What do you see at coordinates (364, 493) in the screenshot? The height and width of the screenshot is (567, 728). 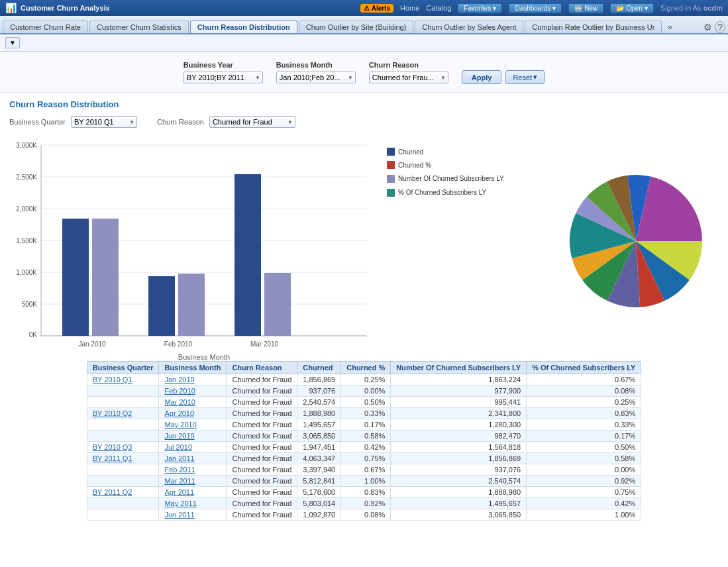 I see `table-row: BY 2011 Q2Apr 2011Churned for Fraud5,178…` at bounding box center [364, 493].